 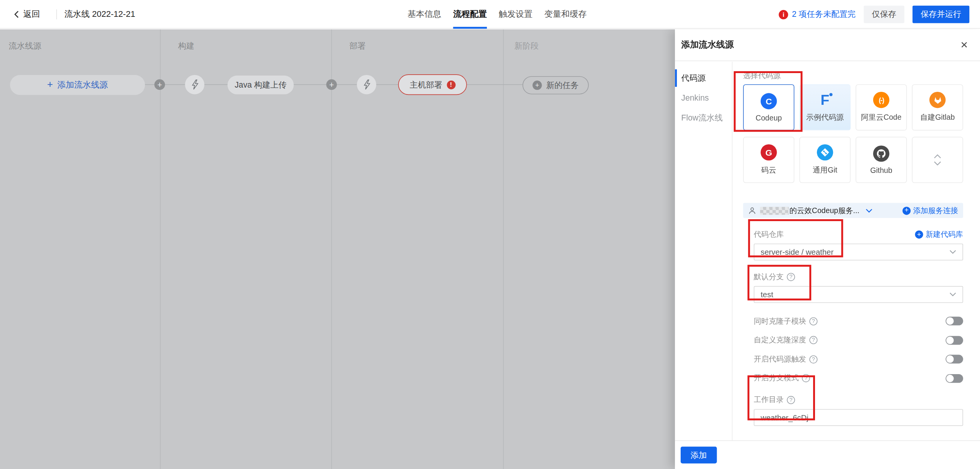 What do you see at coordinates (27, 15) in the screenshot?
I see `back-button: 返回` at bounding box center [27, 15].